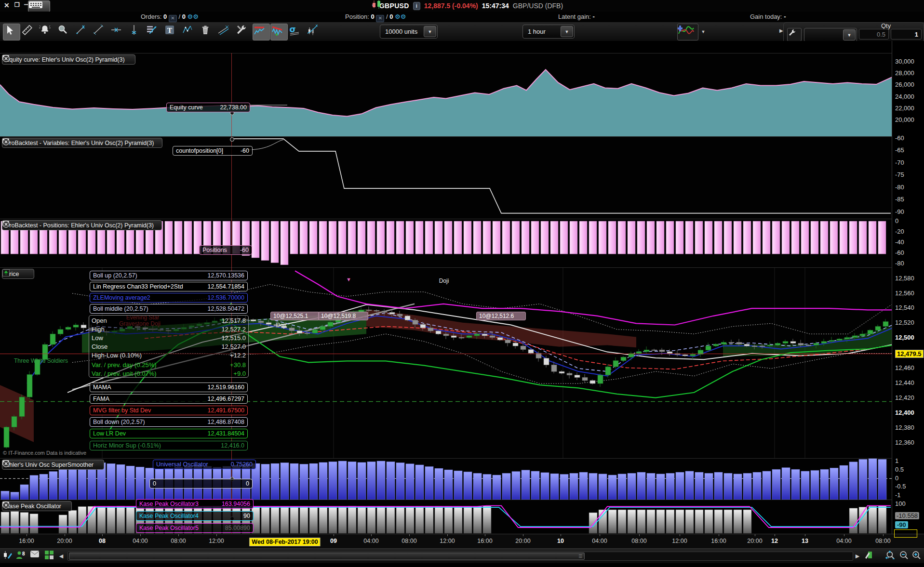  I want to click on trendline-tool-button, so click(100, 32).